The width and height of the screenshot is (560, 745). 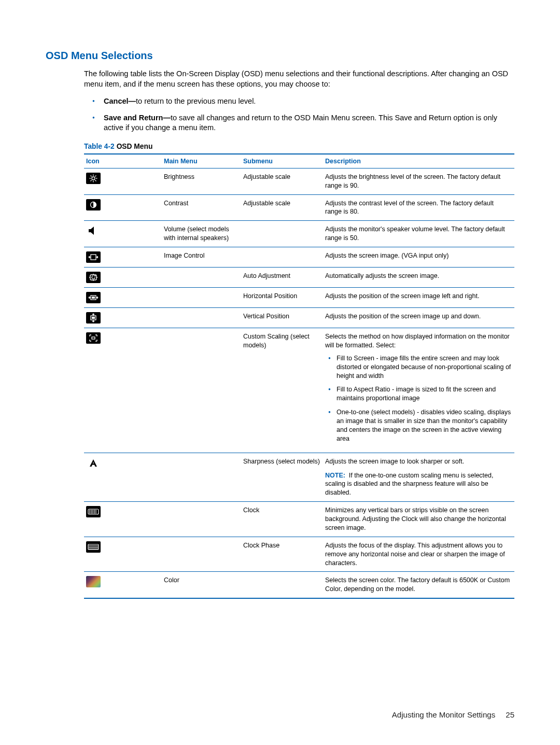 What do you see at coordinates (299, 585) in the screenshot?
I see `table-row: Color Selects the screen color. The fact…` at bounding box center [299, 585].